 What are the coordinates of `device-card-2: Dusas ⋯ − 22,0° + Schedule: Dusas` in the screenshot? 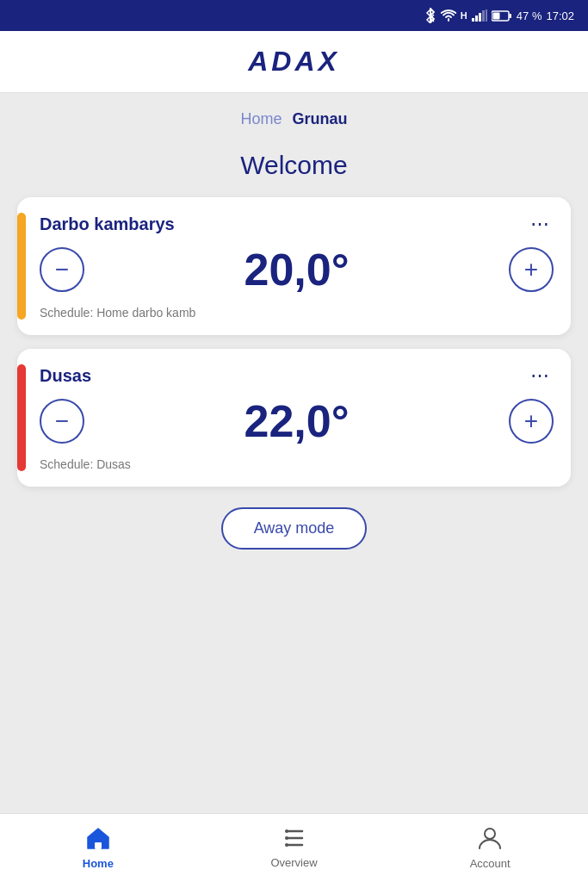 It's located at (294, 418).